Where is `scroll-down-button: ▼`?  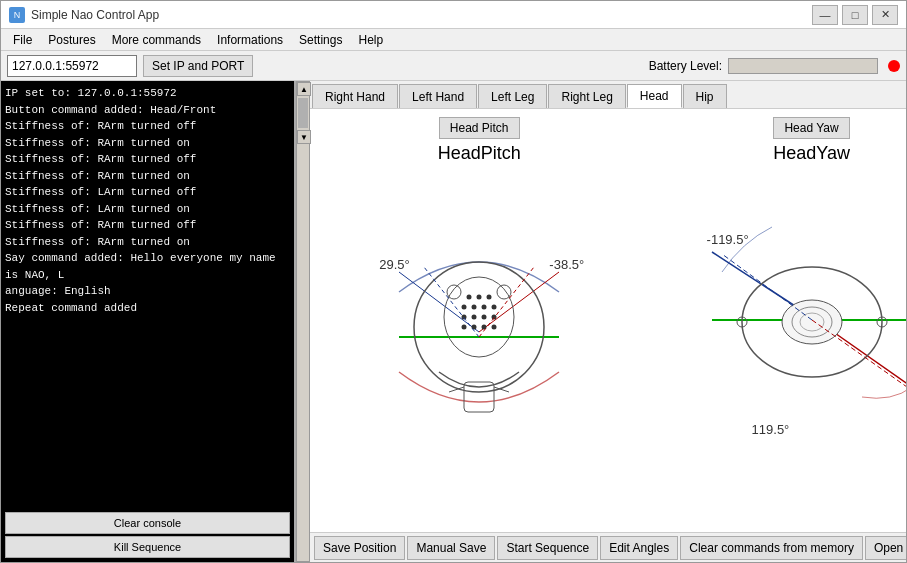
scroll-down-button: ▼ is located at coordinates (304, 137).